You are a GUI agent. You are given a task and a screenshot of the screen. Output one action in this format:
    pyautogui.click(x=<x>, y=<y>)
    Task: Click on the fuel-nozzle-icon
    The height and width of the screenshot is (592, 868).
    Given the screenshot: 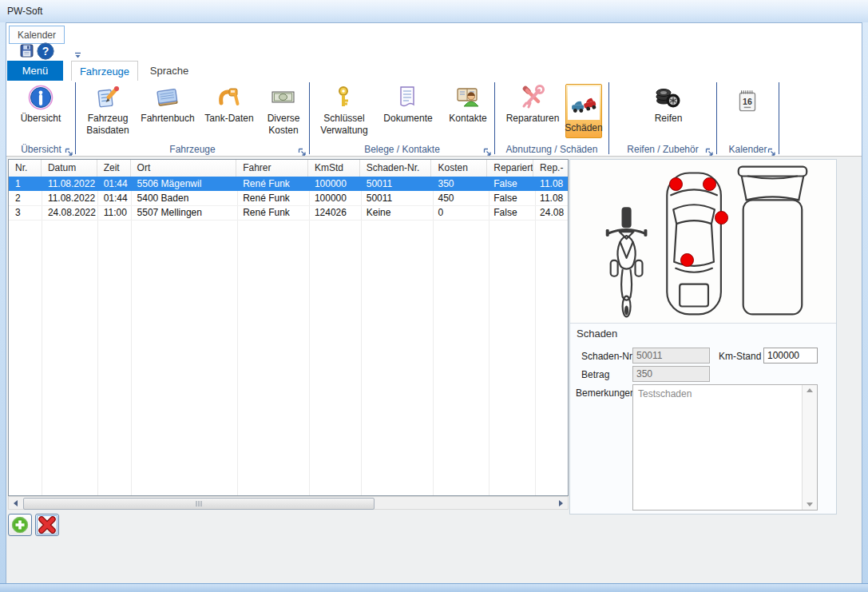 What is the action you would take?
    pyautogui.click(x=229, y=97)
    